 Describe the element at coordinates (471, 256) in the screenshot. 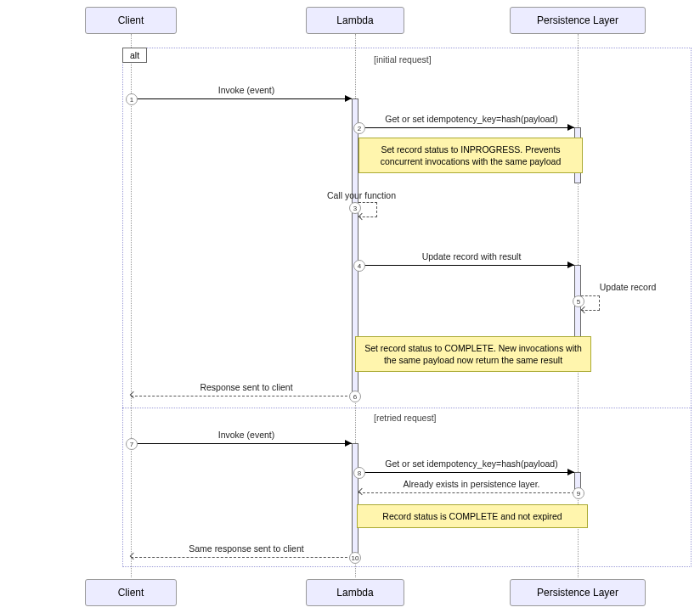

I see `msg-label-4: Update record with result` at that location.